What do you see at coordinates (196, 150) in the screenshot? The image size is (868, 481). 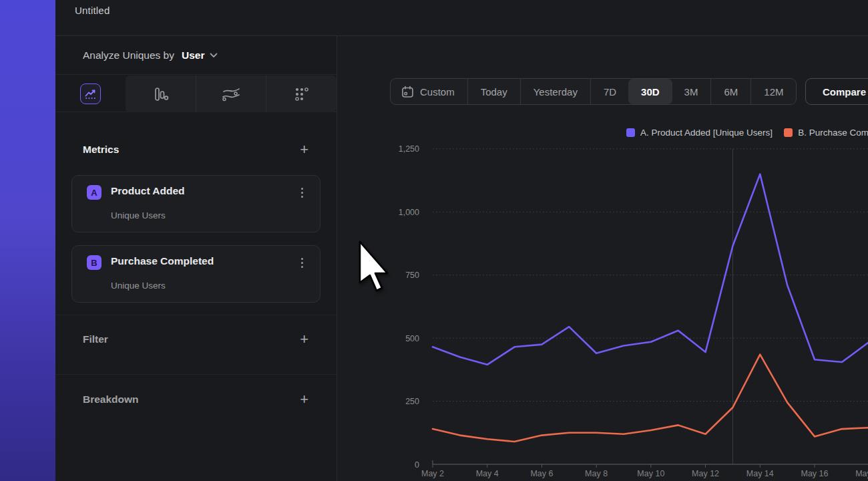 I see `metrics-header: Metrics +` at bounding box center [196, 150].